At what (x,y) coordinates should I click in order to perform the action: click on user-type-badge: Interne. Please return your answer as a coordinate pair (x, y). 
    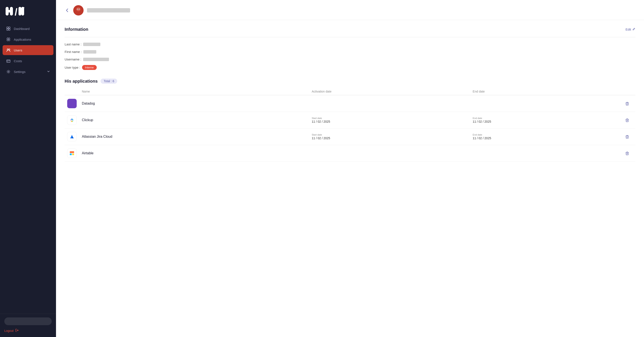
    Looking at the image, I should click on (90, 67).